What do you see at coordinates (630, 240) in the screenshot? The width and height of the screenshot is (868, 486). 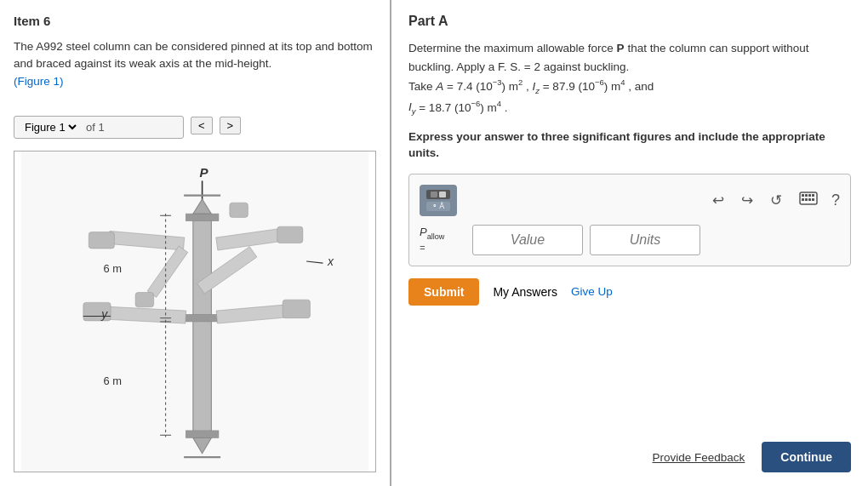 I see `input-row: Pallow =` at bounding box center [630, 240].